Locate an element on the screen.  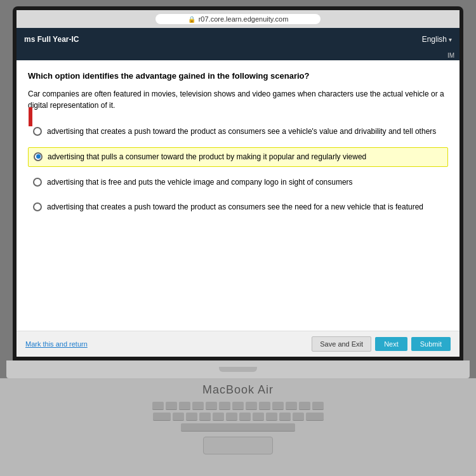
radio-2-inner is located at coordinates (38, 156).